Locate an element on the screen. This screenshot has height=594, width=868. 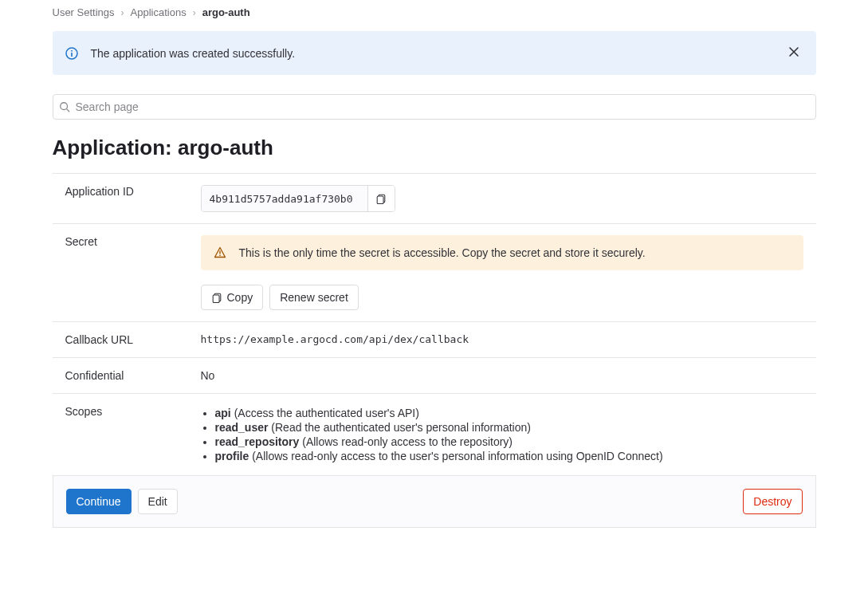
close-flash-button is located at coordinates (794, 53).